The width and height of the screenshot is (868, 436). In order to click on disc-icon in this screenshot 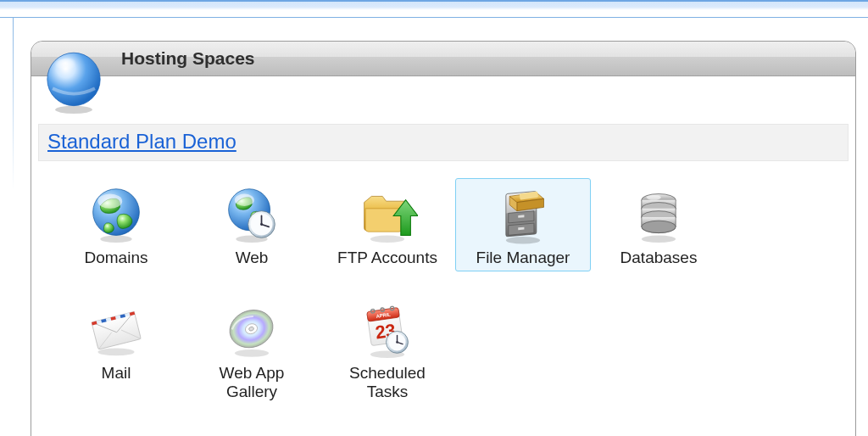, I will do `click(252, 330)`.